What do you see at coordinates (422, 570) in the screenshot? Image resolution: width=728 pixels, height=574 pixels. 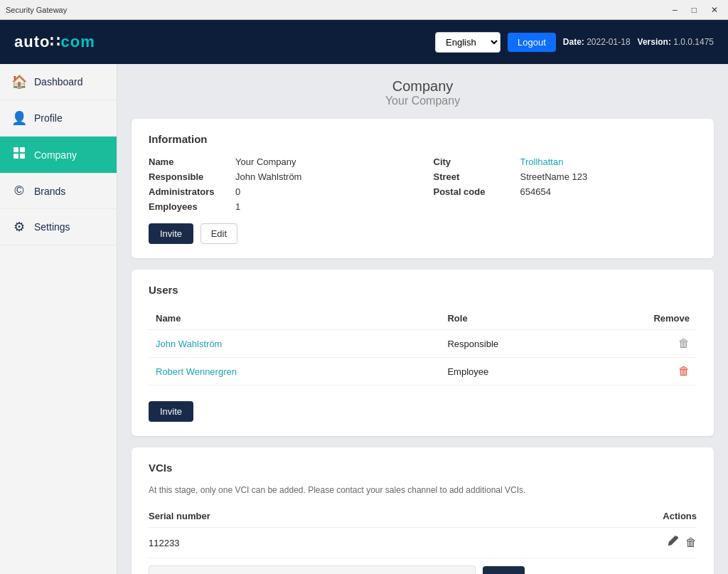 I see `vcis-add-row: Add` at bounding box center [422, 570].